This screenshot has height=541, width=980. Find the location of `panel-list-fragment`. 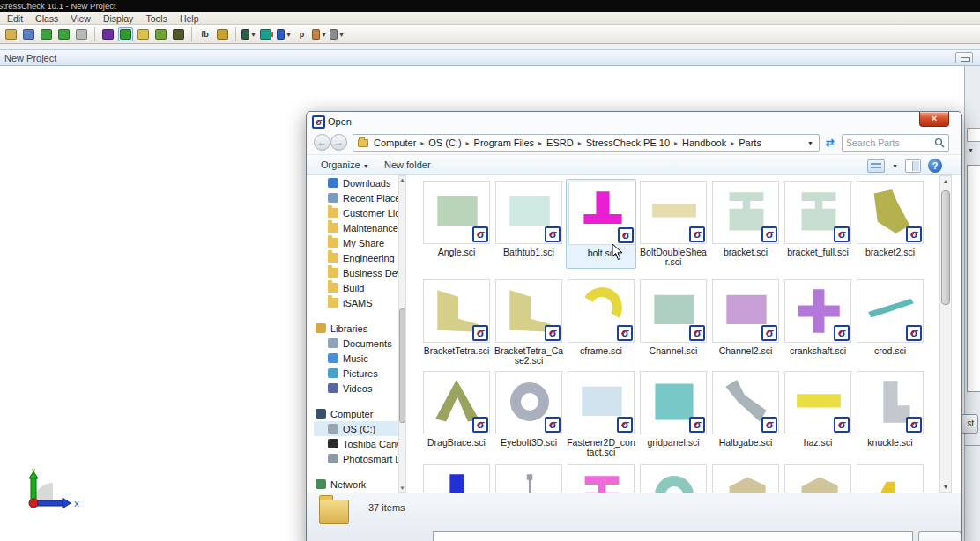

panel-list-fragment is located at coordinates (973, 278).